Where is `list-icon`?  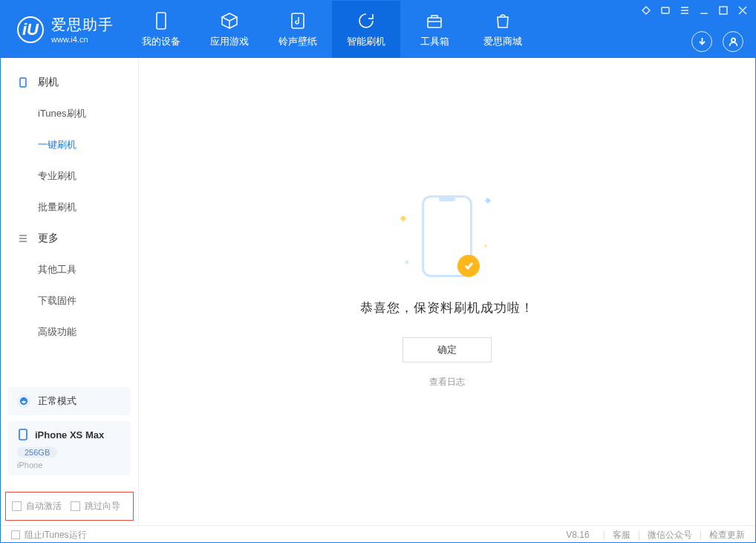
list-icon is located at coordinates (23, 238).